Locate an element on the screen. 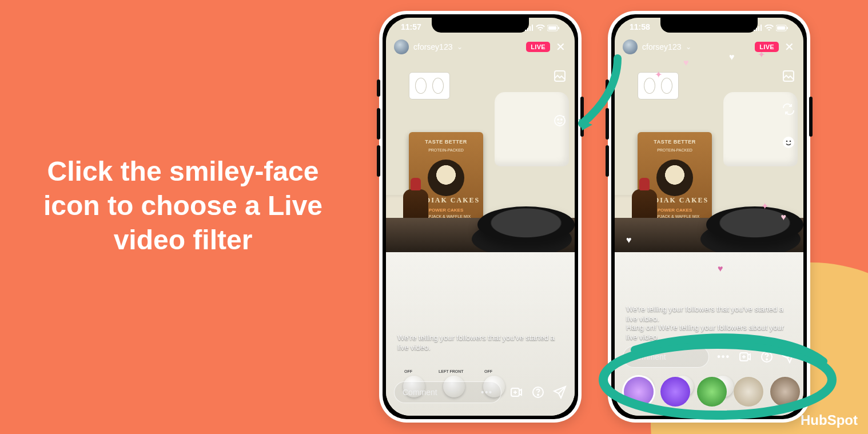  comment-input: Comment ••• is located at coordinates (448, 392).